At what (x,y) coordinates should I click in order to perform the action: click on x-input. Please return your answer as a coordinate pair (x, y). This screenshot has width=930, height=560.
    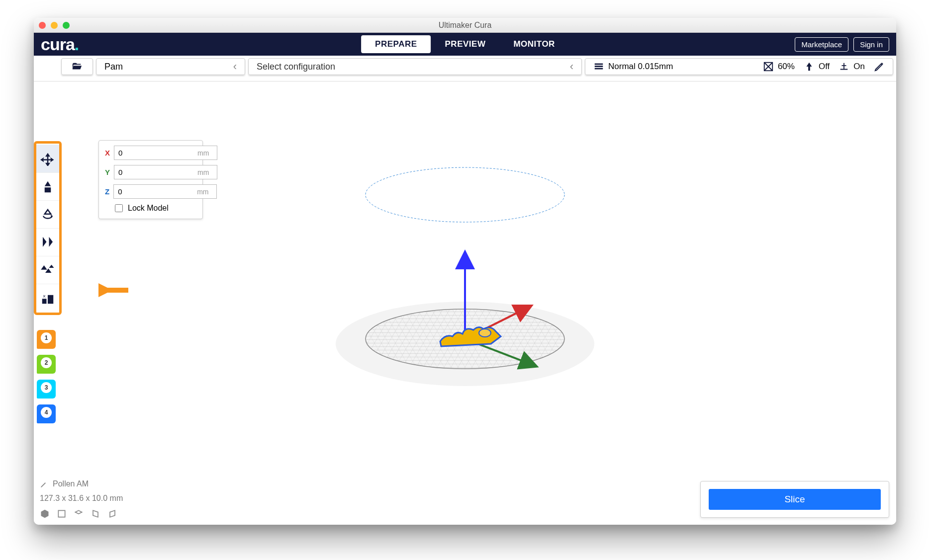
    Looking at the image, I should click on (166, 153).